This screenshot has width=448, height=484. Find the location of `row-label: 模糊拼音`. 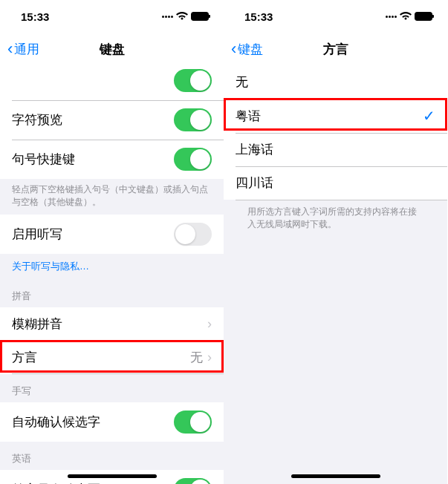

row-label: 模糊拼音 is located at coordinates (37, 324).